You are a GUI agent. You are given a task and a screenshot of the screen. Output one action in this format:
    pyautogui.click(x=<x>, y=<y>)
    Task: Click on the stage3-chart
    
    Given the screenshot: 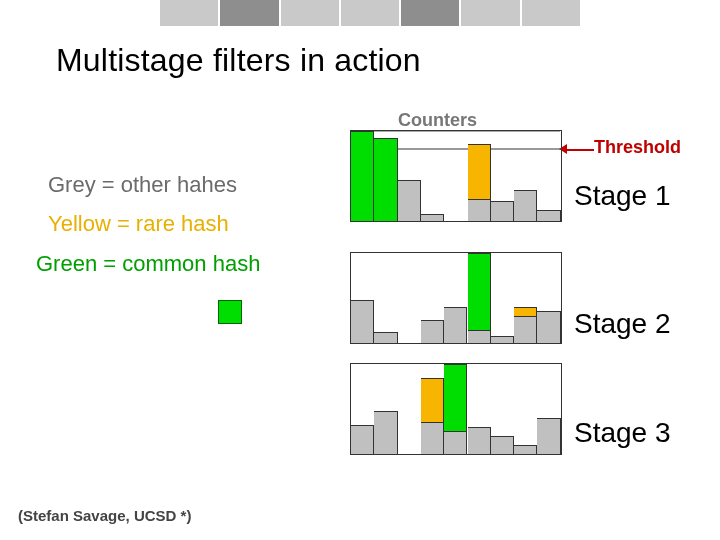 What is the action you would take?
    pyautogui.click(x=456, y=409)
    